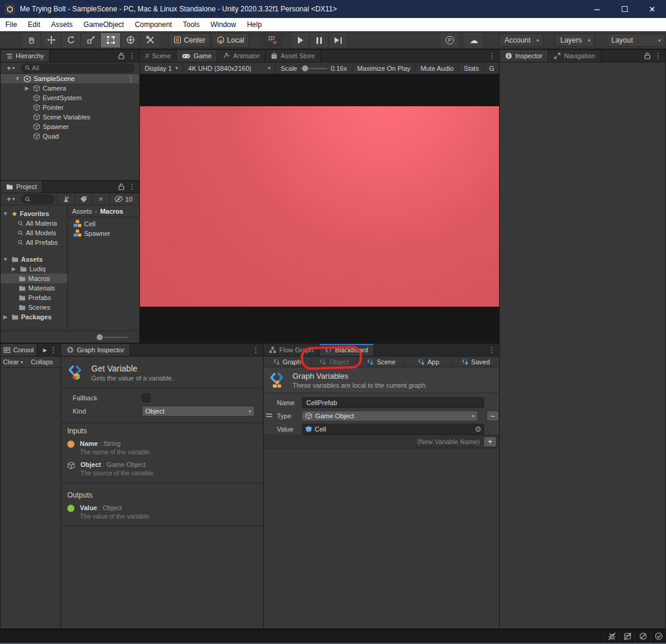  Describe the element at coordinates (131, 40) in the screenshot. I see `transform-tool-button` at that location.